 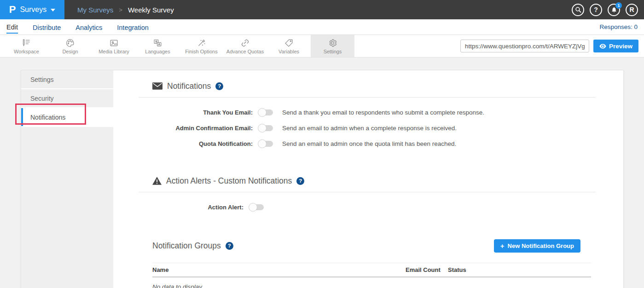 I want to click on user-avatar: R, so click(x=632, y=10).